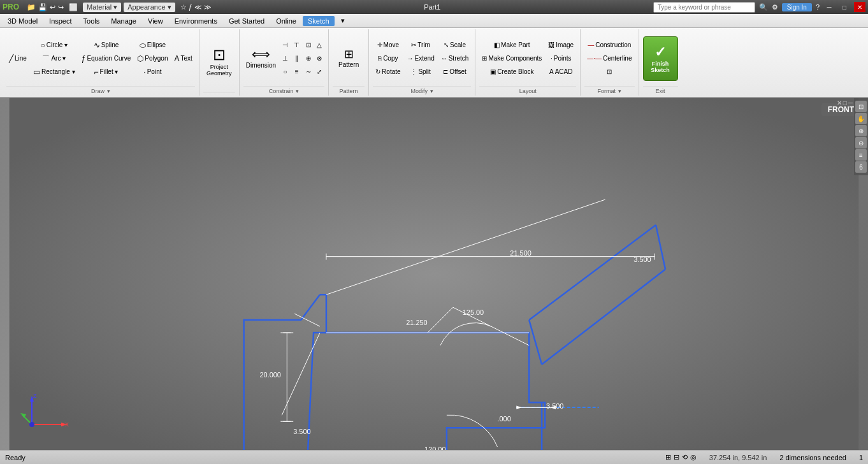 This screenshot has height=464, width=868. I want to click on point-button: · Point, so click(152, 72).